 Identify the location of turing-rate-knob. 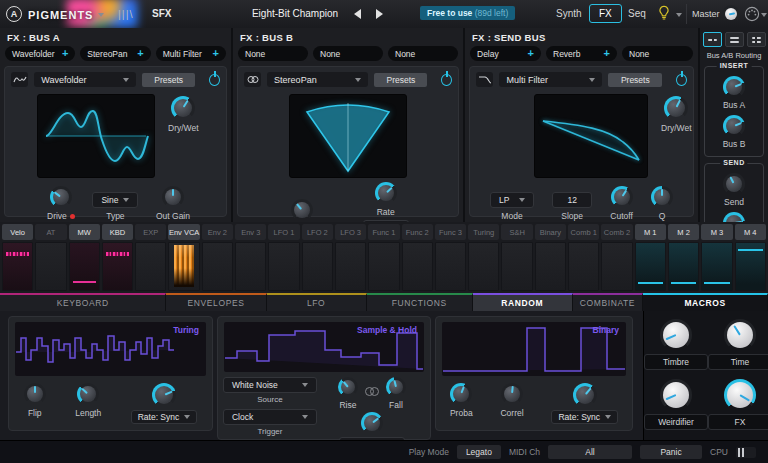
(164, 395).